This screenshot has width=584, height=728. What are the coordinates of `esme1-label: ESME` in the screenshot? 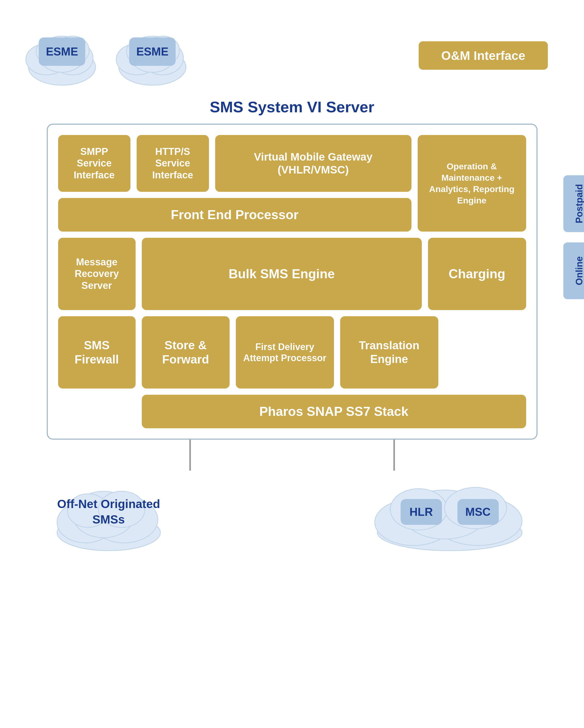 It's located at (62, 52).